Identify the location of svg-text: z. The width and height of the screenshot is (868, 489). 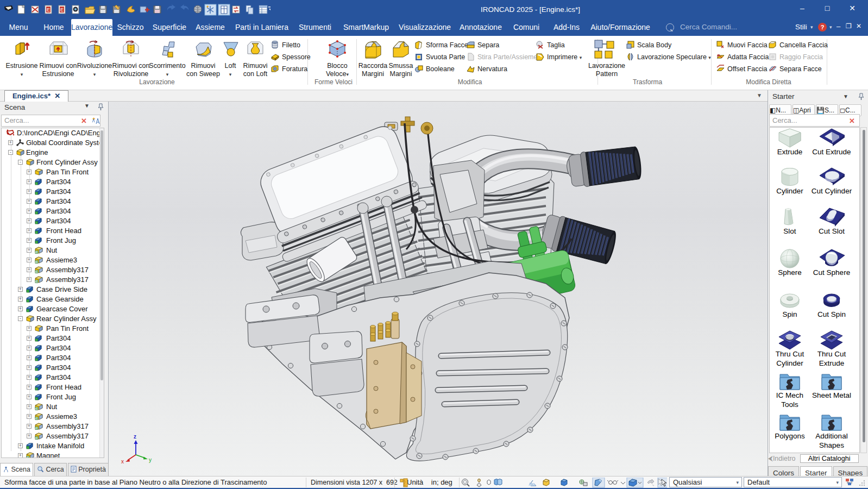
(135, 437).